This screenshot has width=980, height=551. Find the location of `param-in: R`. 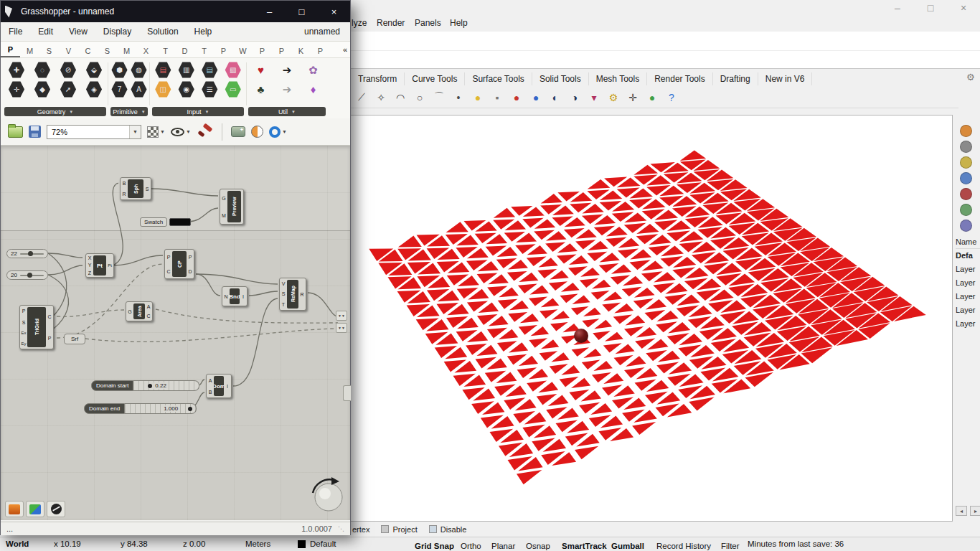

param-in: R is located at coordinates (123, 194).